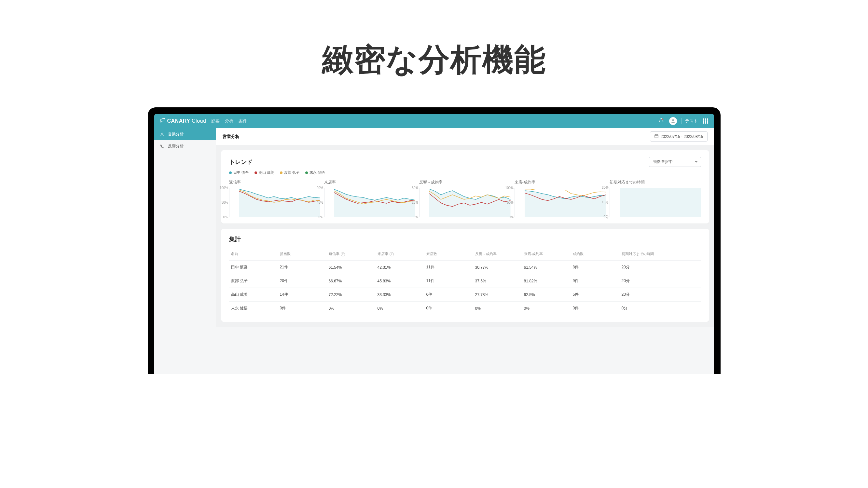  What do you see at coordinates (241, 162) in the screenshot?
I see `trend-title: トレンド` at bounding box center [241, 162].